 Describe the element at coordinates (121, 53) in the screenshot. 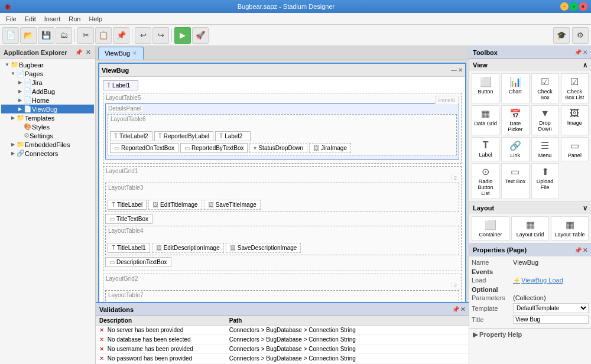

I see `tab-viewbug: ViewBug ✕` at that location.